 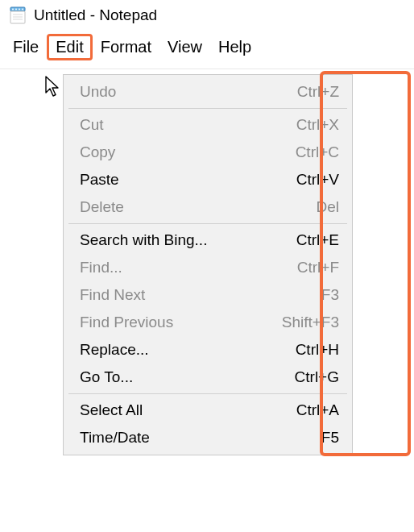 What do you see at coordinates (317, 152) in the screenshot?
I see `menu-item-shortcut: Ctrl+C` at bounding box center [317, 152].